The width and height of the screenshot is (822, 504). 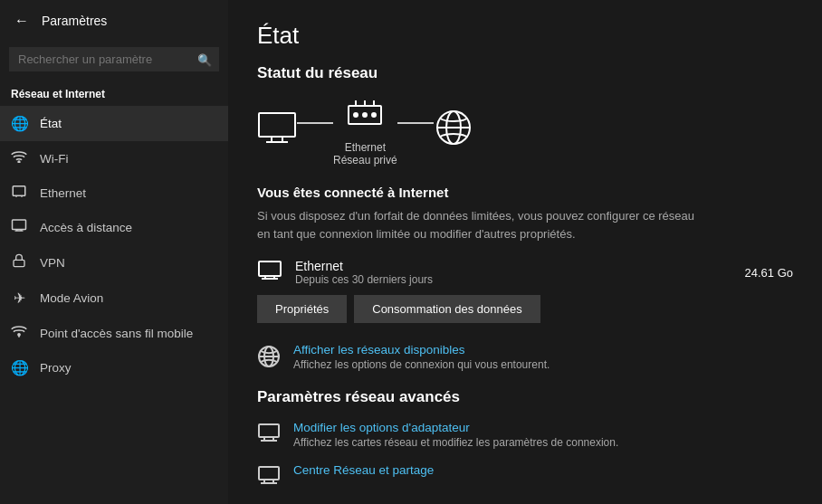 What do you see at coordinates (270, 272) in the screenshot?
I see `ethernet-row-icon` at bounding box center [270, 272].